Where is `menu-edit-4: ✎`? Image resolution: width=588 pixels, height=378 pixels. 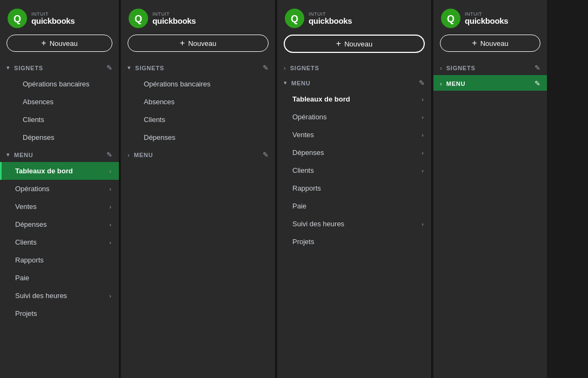 menu-edit-4: ✎ is located at coordinates (537, 83).